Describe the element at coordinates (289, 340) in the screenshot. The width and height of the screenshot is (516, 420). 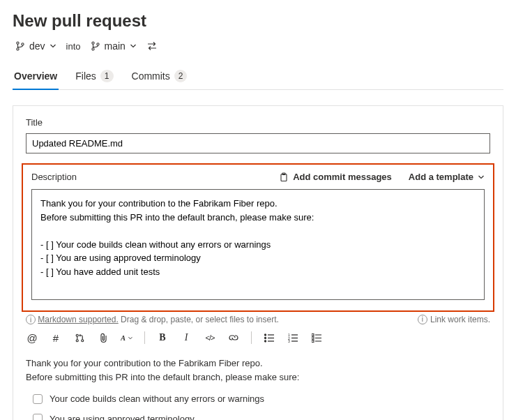
I see `svg-text: 3` at that location.